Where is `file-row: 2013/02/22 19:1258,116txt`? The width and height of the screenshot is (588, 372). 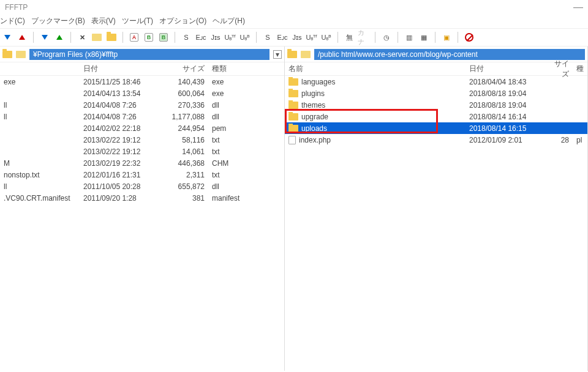 file-row: 2013/02/22 19:1258,116txt is located at coordinates (142, 140).